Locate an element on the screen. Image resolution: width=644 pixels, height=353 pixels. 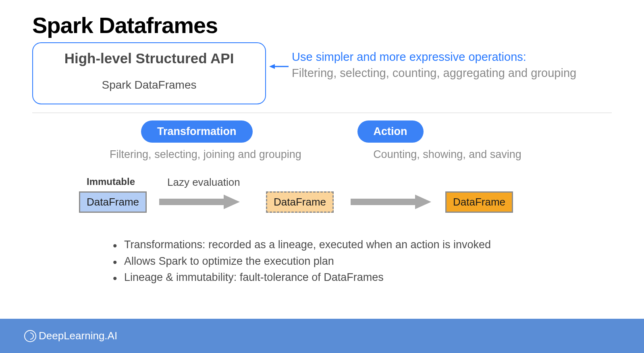
action-caption: Counting, showing, and saving is located at coordinates (447, 155).